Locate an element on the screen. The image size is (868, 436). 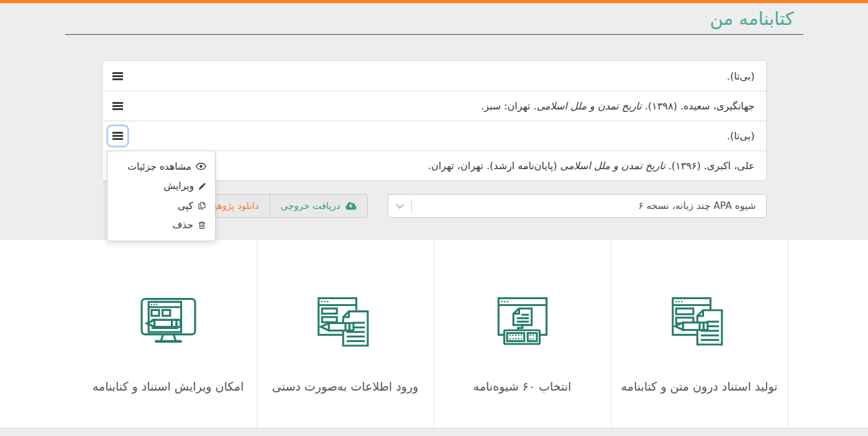
feature-card-edit-citation: امکان ویرایش استناد و کتابنامه is located at coordinates (169, 334).